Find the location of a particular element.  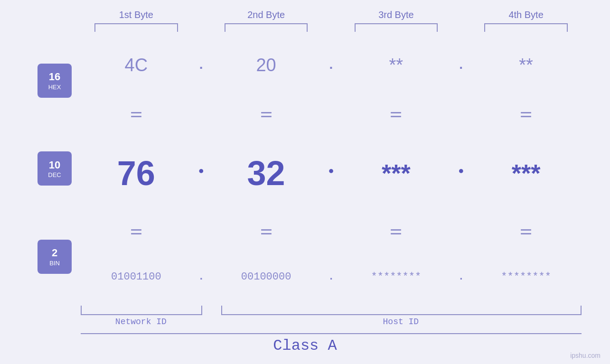

bin-b2: 00100000 is located at coordinates (266, 277).